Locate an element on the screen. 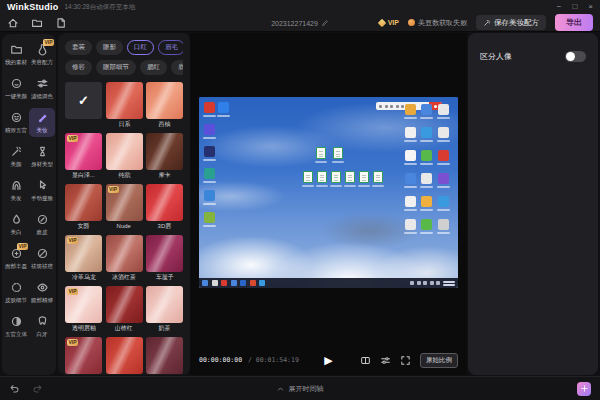 The width and height of the screenshot is (600, 400). swatch-奶茶: 奶茶 is located at coordinates (164, 310).